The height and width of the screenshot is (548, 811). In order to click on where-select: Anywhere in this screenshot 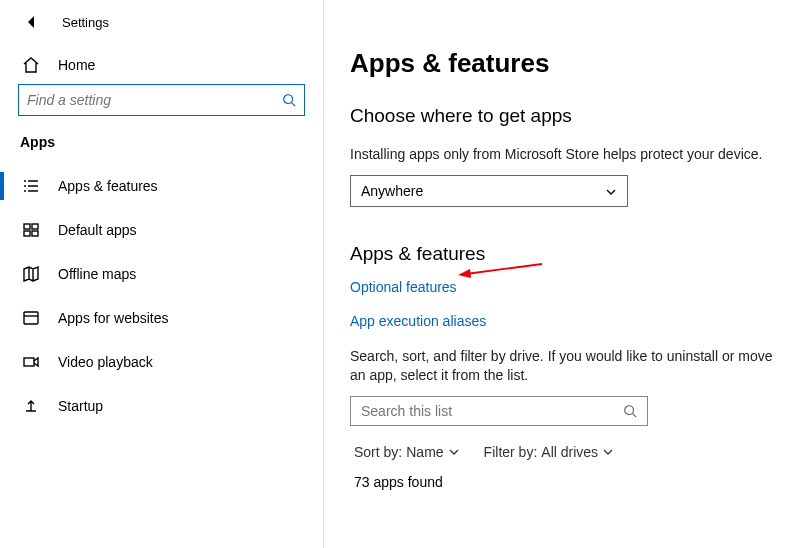, I will do `click(489, 191)`.